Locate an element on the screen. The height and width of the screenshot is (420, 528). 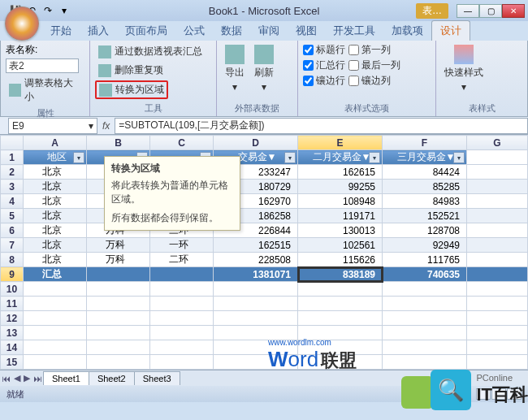
total-f: 740635 is located at coordinates (425, 275).